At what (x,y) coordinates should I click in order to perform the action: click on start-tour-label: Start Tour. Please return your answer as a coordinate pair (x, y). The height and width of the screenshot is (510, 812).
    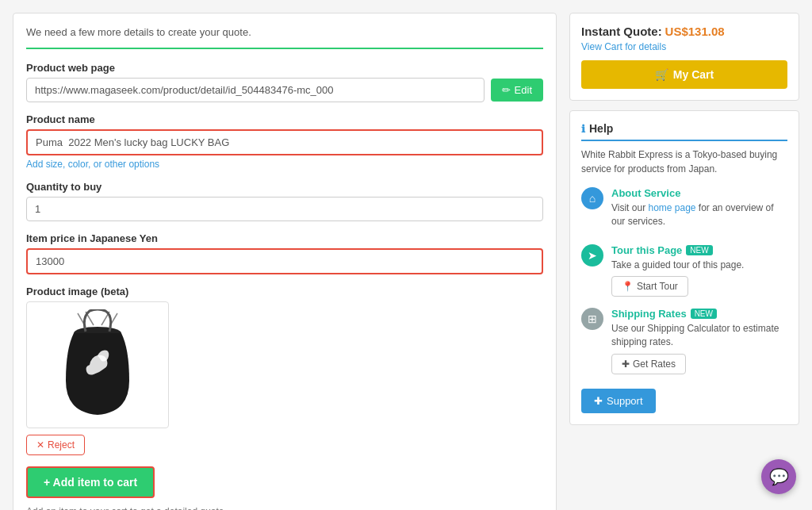
    Looking at the image, I should click on (657, 286).